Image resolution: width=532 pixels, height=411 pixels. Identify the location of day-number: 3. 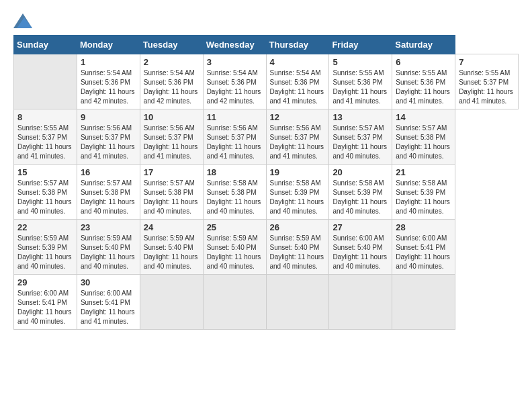
(235, 62).